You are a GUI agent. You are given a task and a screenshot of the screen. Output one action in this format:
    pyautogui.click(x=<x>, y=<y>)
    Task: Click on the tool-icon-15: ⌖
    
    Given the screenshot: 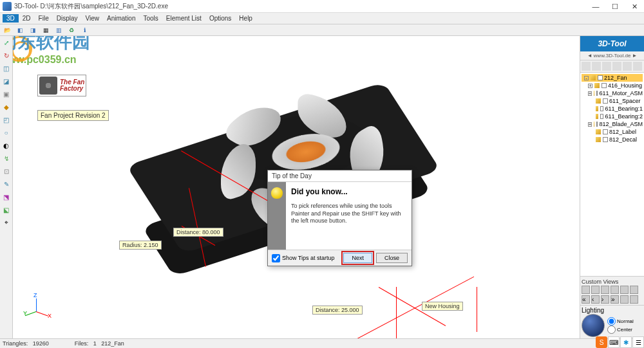 What is the action you would take?
    pyautogui.click(x=6, y=223)
    